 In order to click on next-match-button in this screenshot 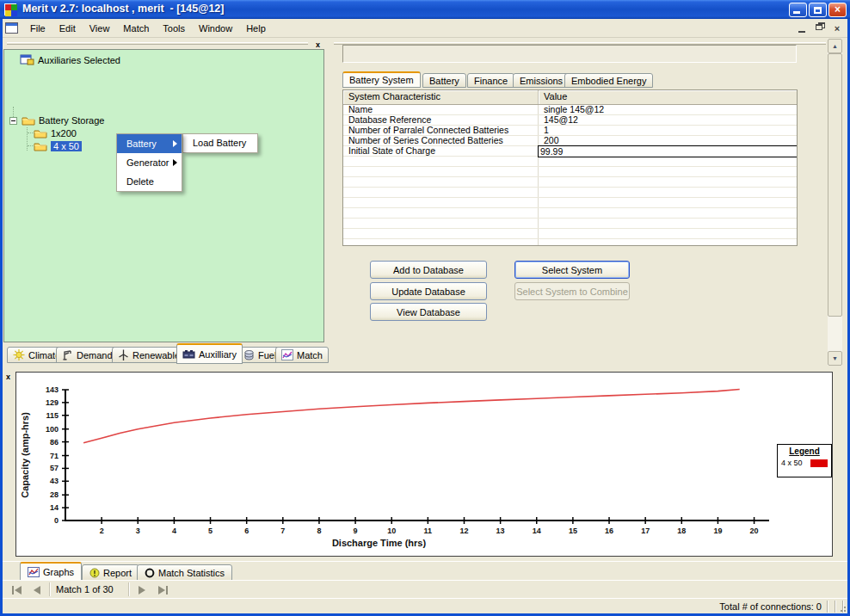, I will do `click(142, 590)`.